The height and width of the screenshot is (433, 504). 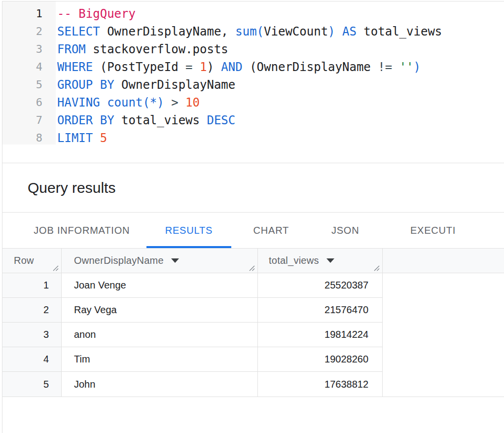 I want to click on tab-executi: EXECUTI, so click(x=442, y=230).